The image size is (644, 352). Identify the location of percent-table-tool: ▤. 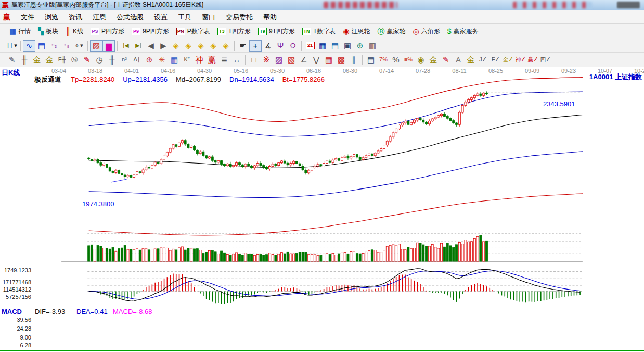
(371, 60).